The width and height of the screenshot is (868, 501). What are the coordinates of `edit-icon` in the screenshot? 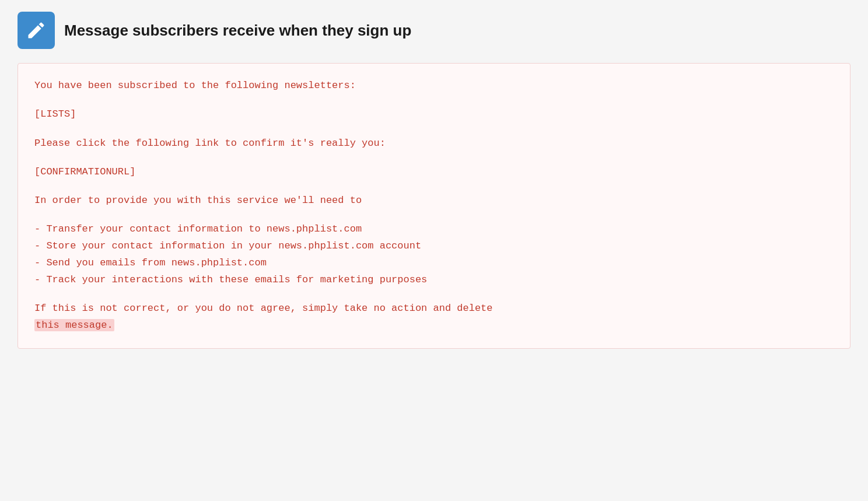 It's located at (36, 30).